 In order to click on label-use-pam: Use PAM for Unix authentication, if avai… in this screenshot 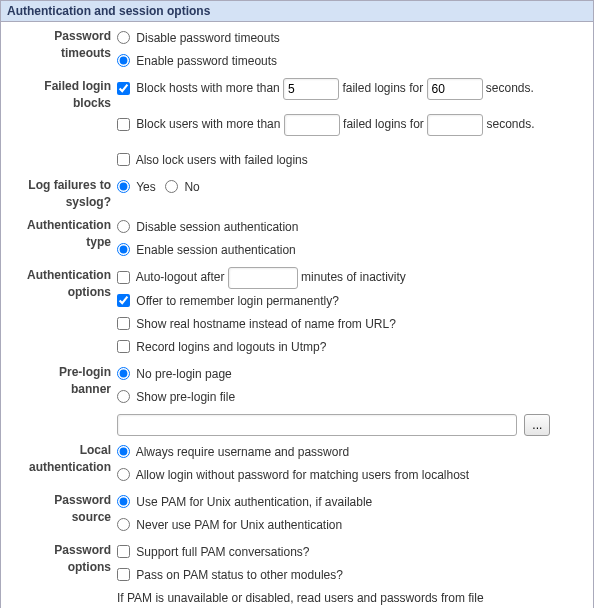, I will do `click(254, 502)`.